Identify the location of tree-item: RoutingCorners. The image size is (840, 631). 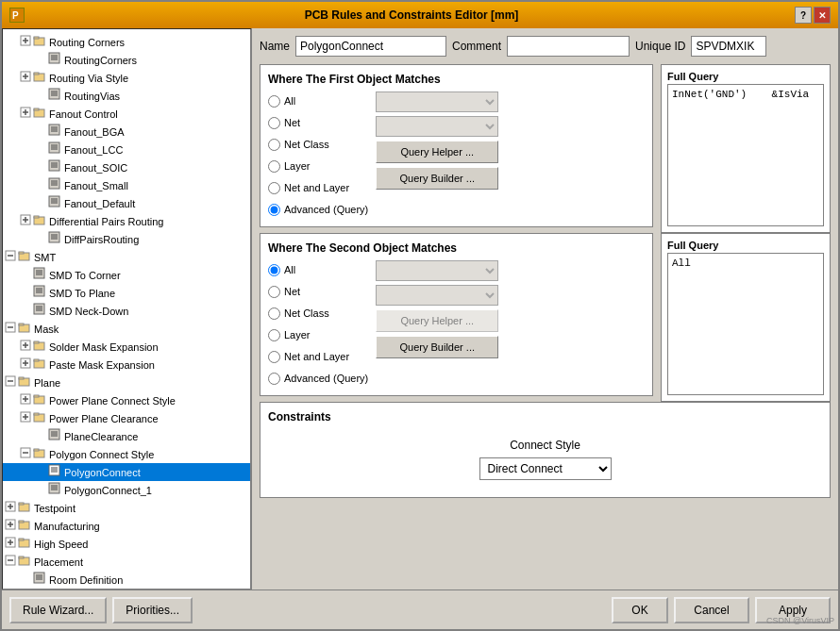
(126, 60).